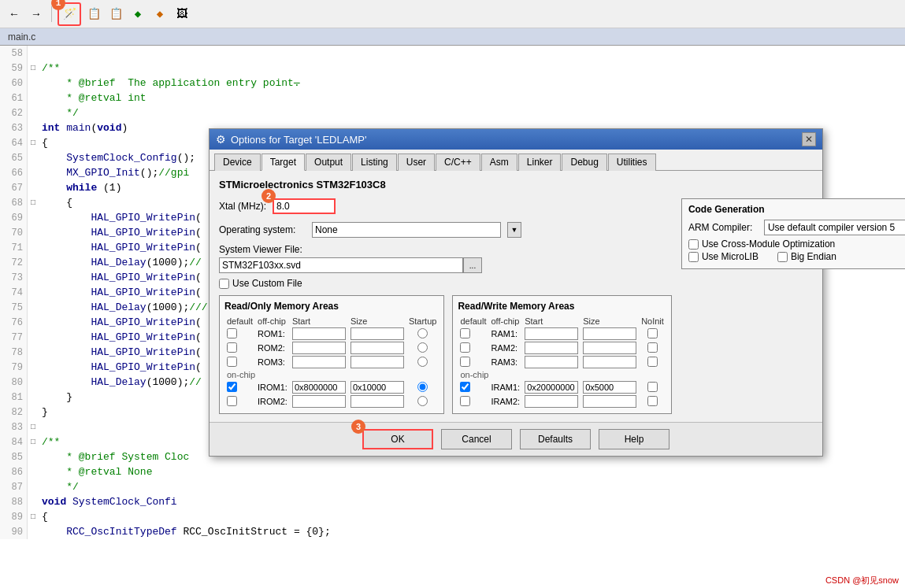 This screenshot has width=905, height=588. Describe the element at coordinates (610, 321) in the screenshot. I see `col-size: Size` at that location.